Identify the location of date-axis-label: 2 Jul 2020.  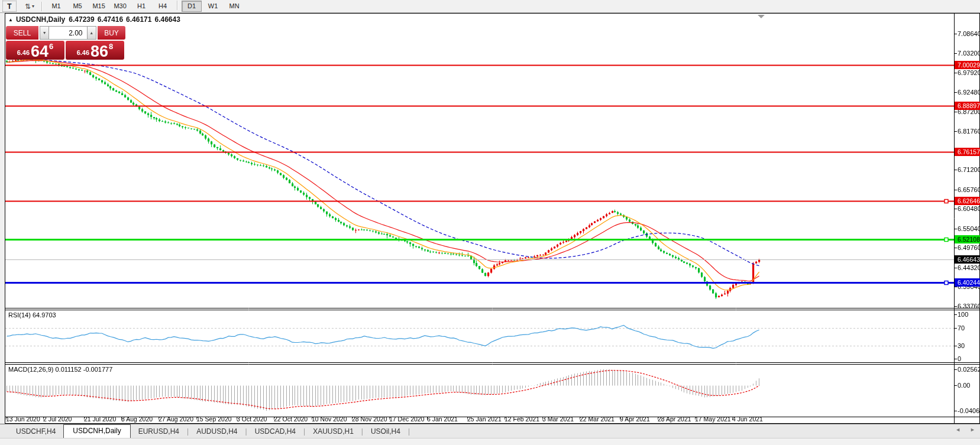
(57, 419).